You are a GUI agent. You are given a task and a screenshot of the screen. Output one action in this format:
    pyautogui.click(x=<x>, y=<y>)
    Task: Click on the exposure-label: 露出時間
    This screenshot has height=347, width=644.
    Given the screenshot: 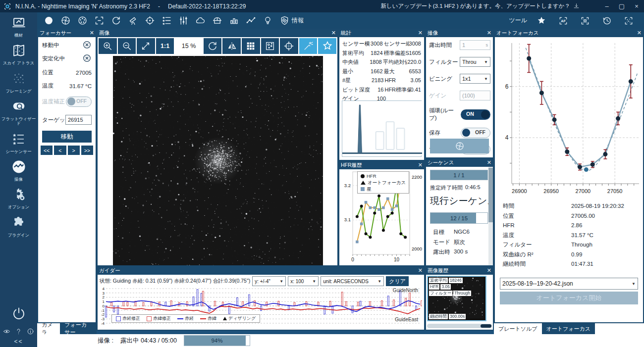 What is the action you would take?
    pyautogui.click(x=440, y=46)
    